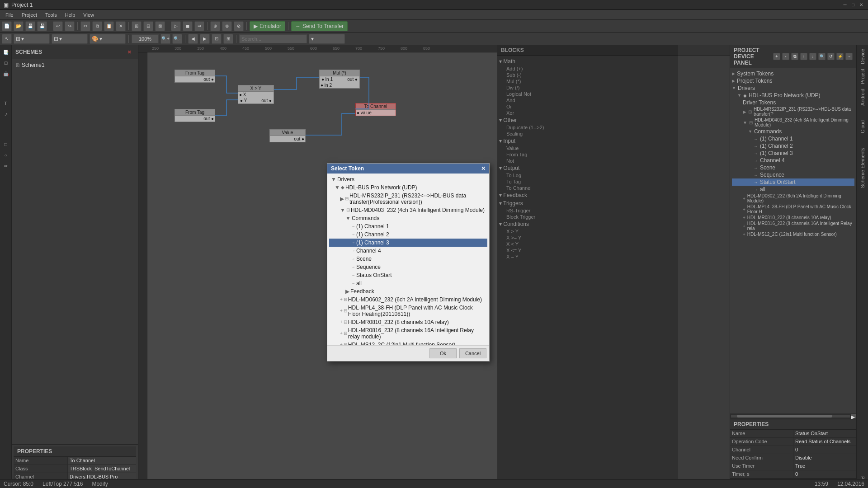  I want to click on drivers-item: ▼ Drivers, so click(793, 88).